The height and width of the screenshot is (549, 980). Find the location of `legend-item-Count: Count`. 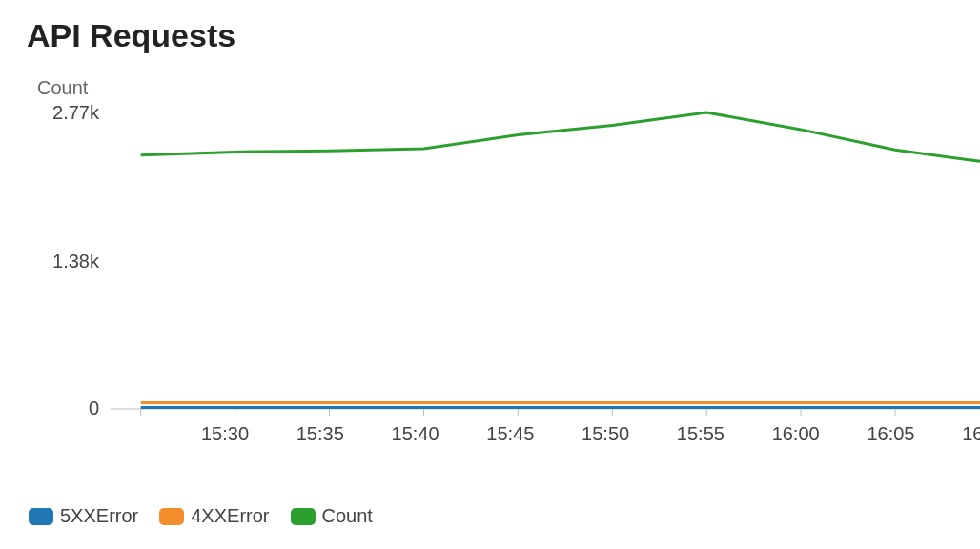

legend-item-Count: Count is located at coordinates (332, 517).